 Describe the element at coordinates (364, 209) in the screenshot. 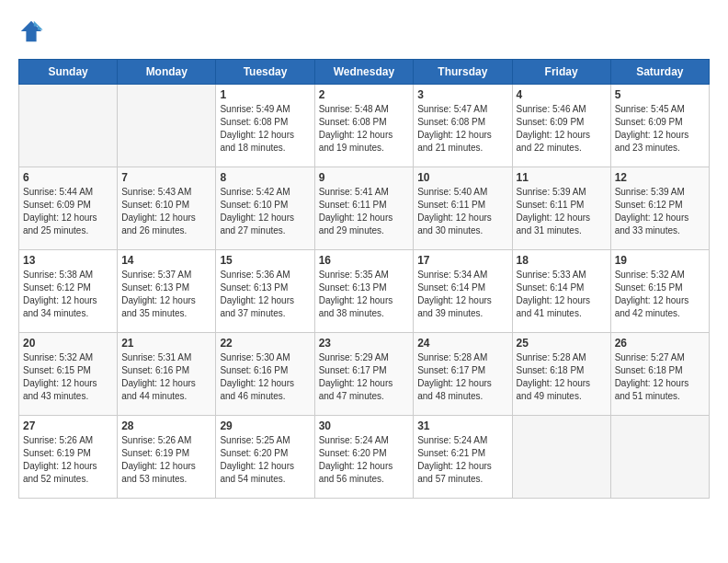

I see `week-row-2: 6 Sunrise: 5:44 AMSunset: 6:09 PMDayligh…` at that location.